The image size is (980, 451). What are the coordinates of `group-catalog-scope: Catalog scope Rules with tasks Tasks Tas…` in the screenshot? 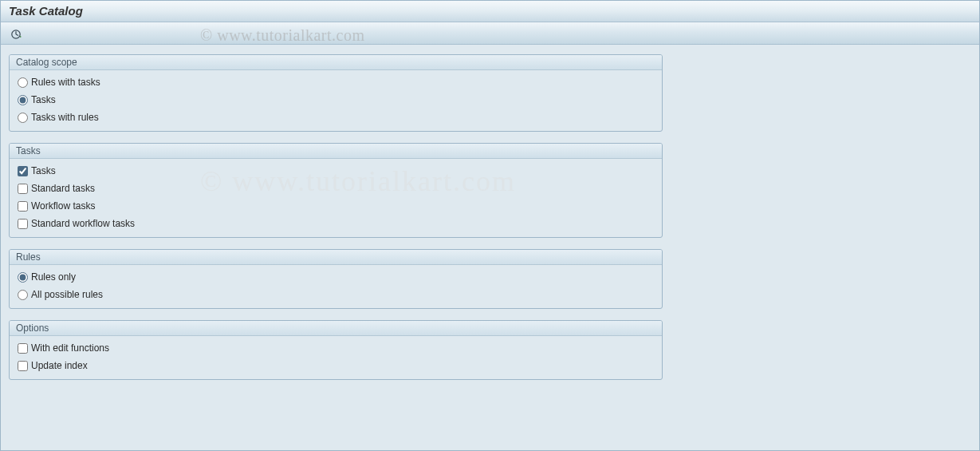 It's located at (336, 93).